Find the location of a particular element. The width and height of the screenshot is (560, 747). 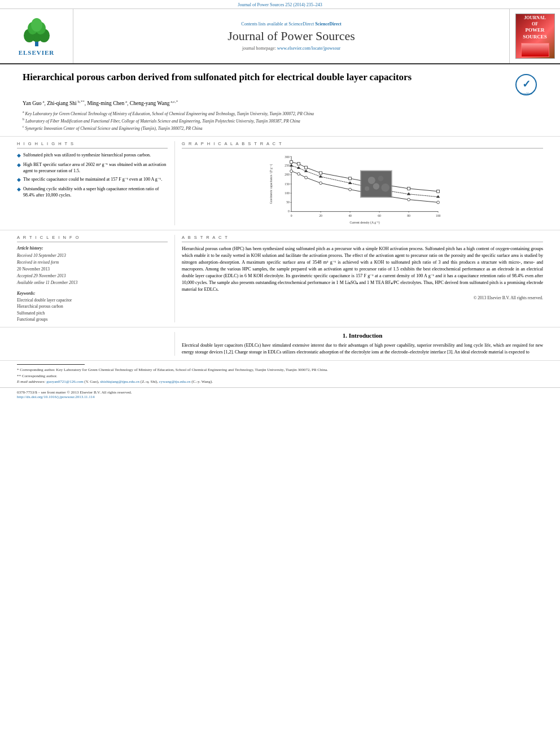

highlight-item-2: ◆ High BET specific surface area of 2602… is located at coordinates (93, 168).